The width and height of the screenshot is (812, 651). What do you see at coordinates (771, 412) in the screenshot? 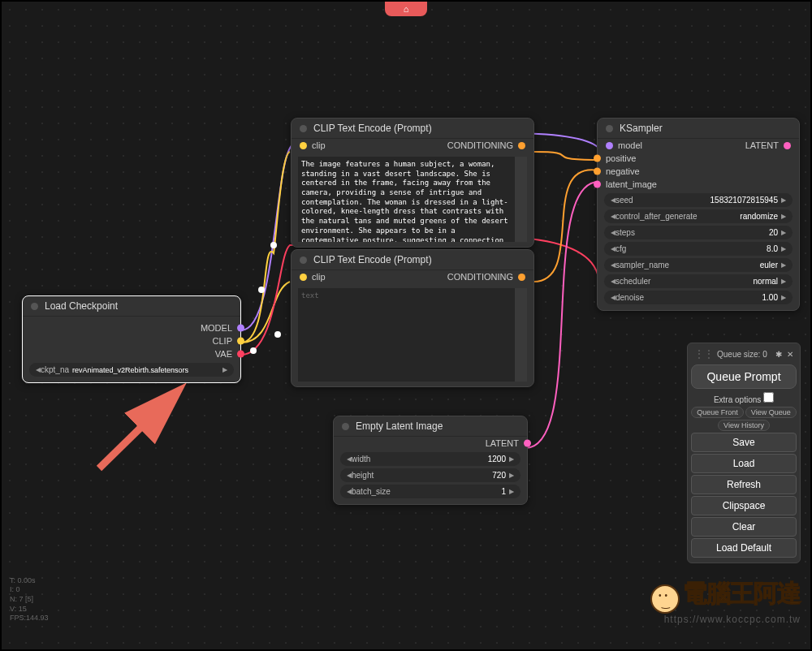
I see `view-queue-button: View Queue` at bounding box center [771, 412].